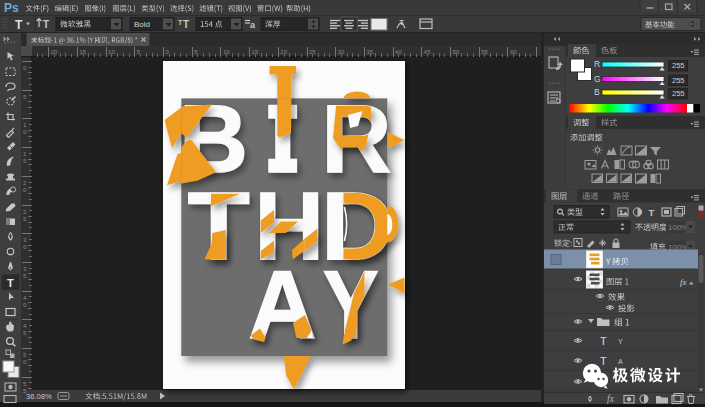 The width and height of the screenshot is (705, 407). Describe the element at coordinates (620, 362) in the screenshot. I see `svg-text: A` at that location.